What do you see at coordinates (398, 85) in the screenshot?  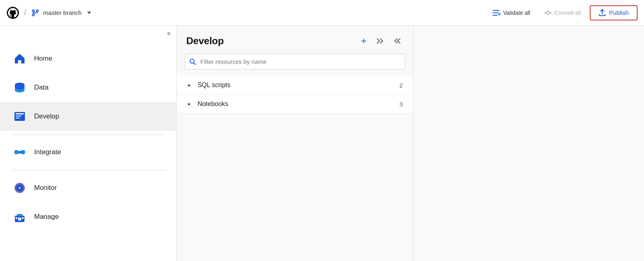 I see `sql-scripts-count: 2` at bounding box center [398, 85].